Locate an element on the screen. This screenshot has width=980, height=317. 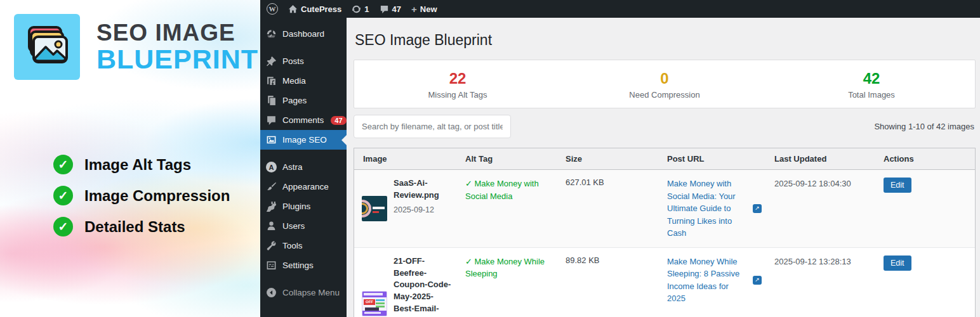
column-header-post-url: Post URL is located at coordinates (715, 158).